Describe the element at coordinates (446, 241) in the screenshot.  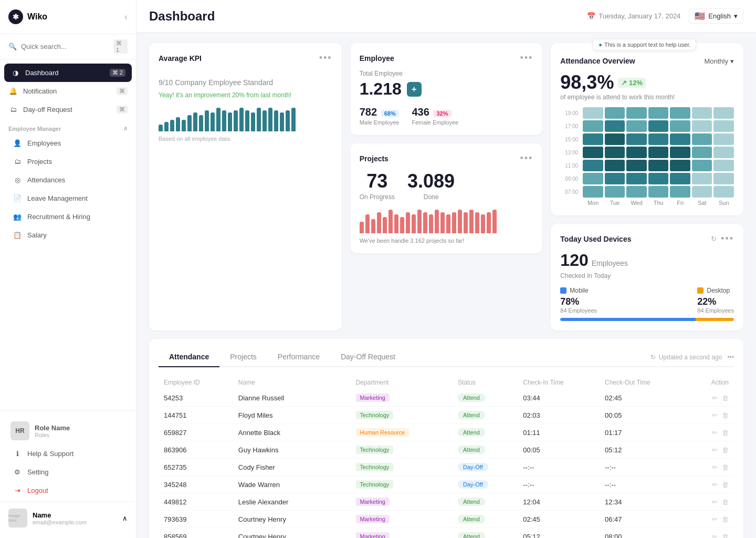
I see `projects-footnote: We've been handle 3.162 projects so far!` at that location.